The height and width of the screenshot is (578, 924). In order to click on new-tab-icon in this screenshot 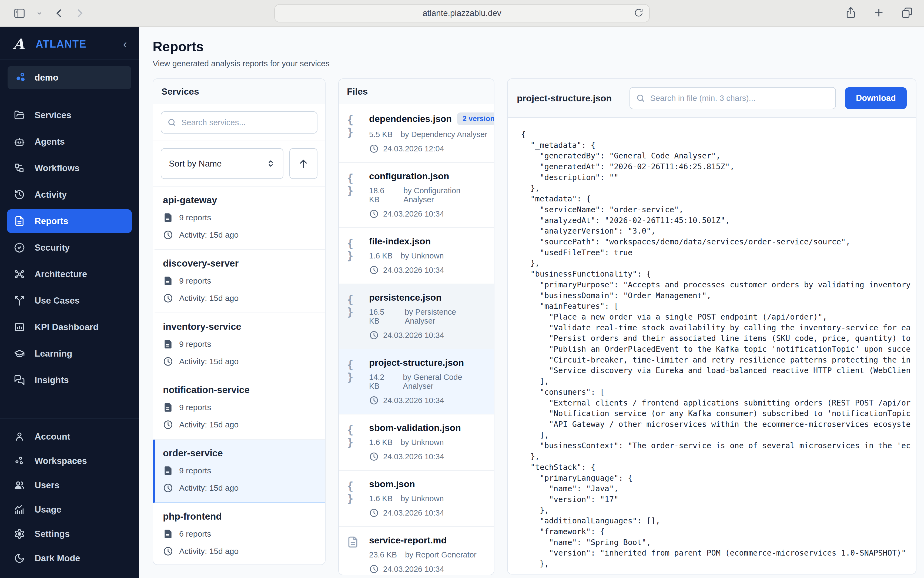, I will do `click(879, 13)`.